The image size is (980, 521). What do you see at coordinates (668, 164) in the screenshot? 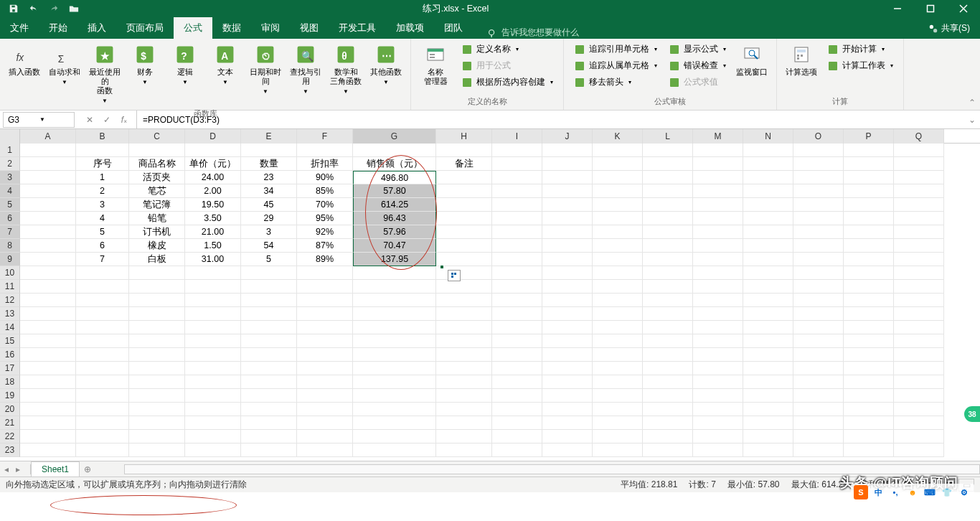
I see `cell-L2` at bounding box center [668, 164].